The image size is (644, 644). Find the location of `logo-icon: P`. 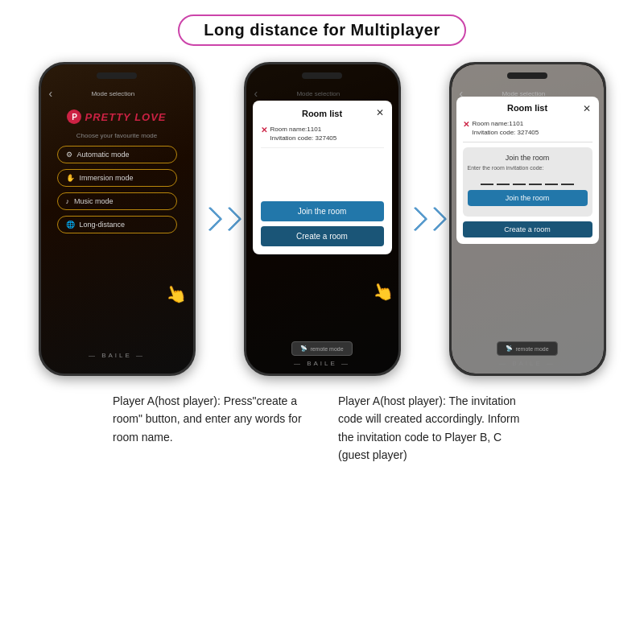

logo-icon: P is located at coordinates (74, 117).